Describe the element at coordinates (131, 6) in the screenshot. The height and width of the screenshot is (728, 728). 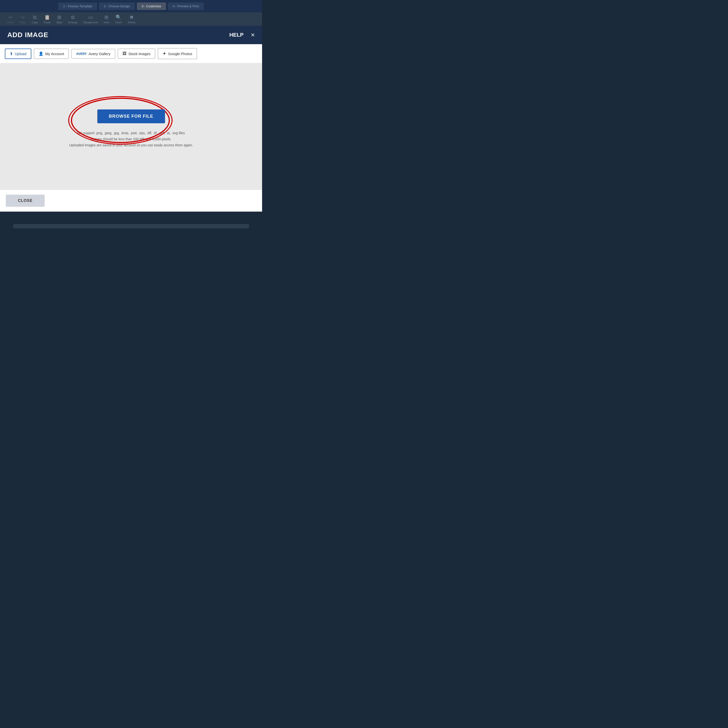
I see `top-navigation: 1 - Choose Template 2 - Choose Design 3 …` at that location.